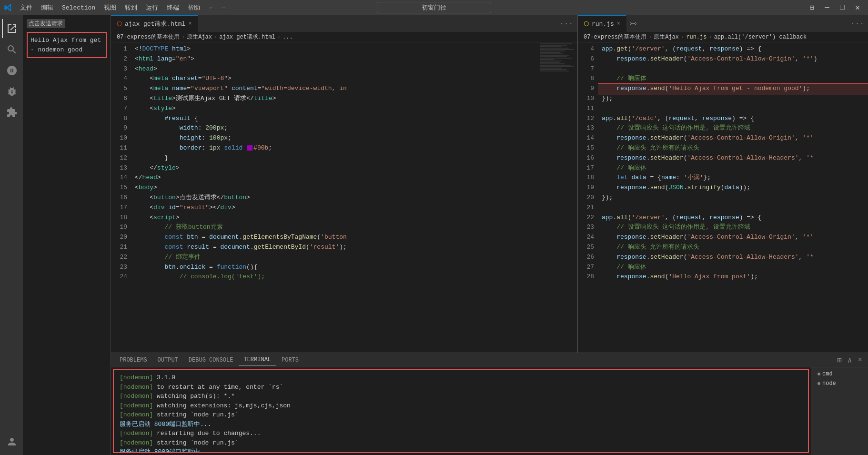 This screenshot has width=868, height=455. I want to click on panel-tab-debug: DEBUG CONSOLE, so click(211, 360).